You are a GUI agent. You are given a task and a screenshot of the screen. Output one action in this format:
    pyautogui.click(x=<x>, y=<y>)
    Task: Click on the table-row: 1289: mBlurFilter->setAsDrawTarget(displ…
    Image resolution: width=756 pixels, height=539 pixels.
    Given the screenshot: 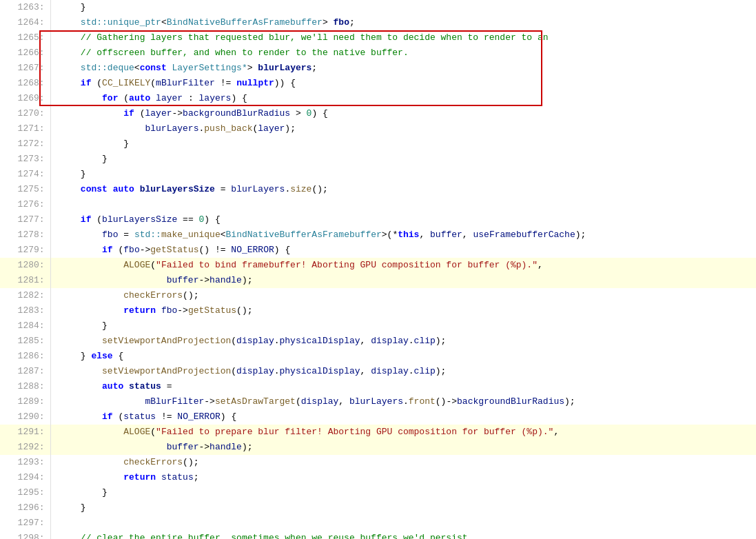 What is the action you would take?
    pyautogui.click(x=378, y=402)
    